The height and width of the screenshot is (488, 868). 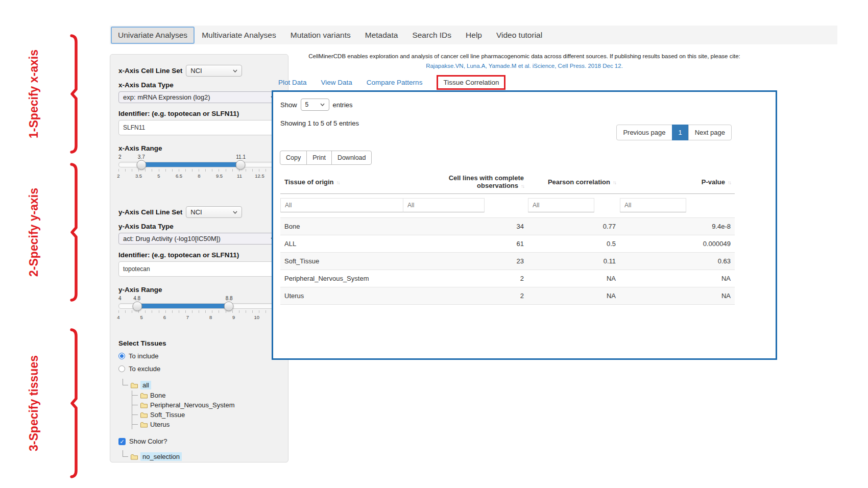 I want to click on tree-item-soft-tissue: Soft_Tissue, so click(x=206, y=414).